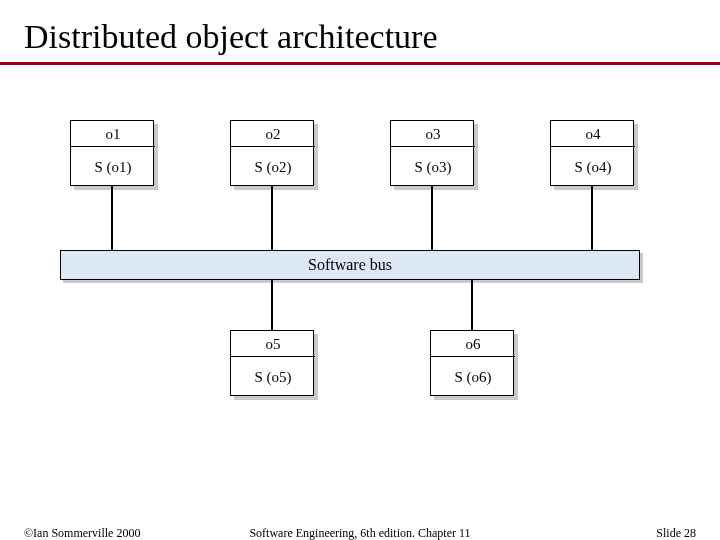 The image size is (720, 540). What do you see at coordinates (113, 134) in the screenshot?
I see `object-name: o1` at bounding box center [113, 134].